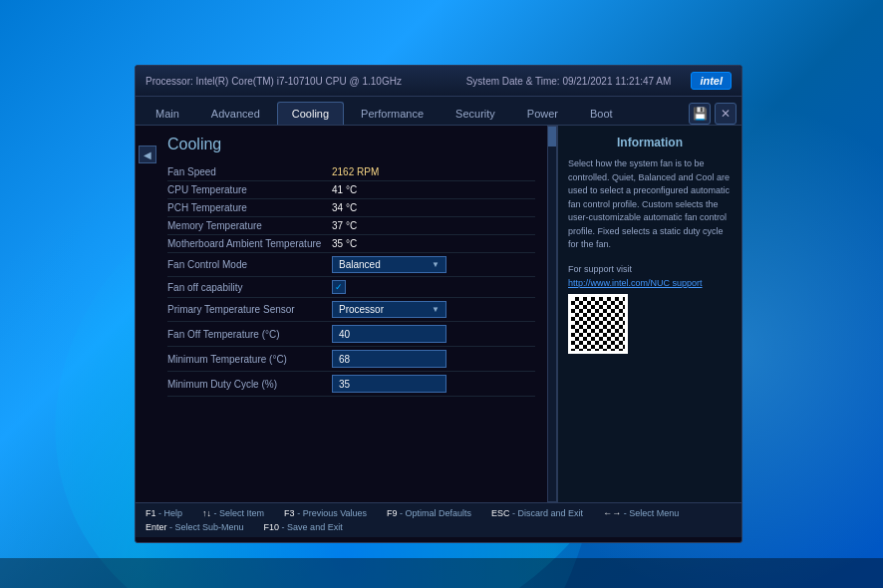  I want to click on tab-actions: 💾 ✕, so click(713, 114).